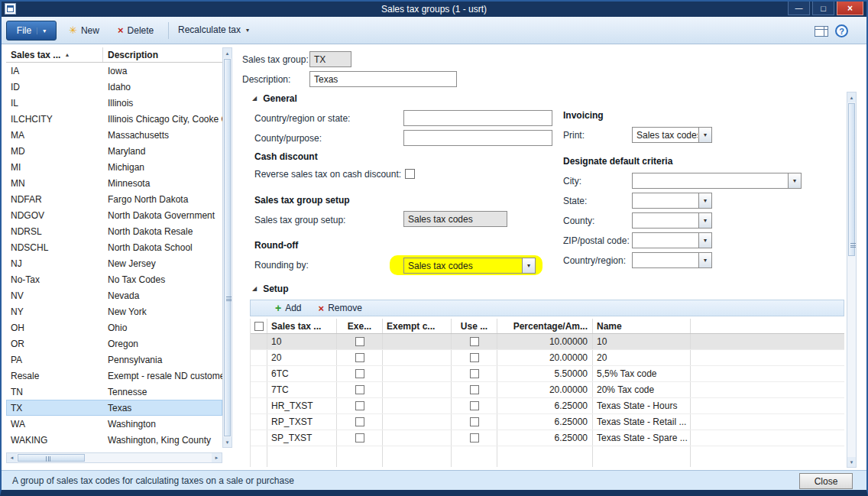 The width and height of the screenshot is (868, 496). I want to click on select-all-checkbox, so click(259, 326).